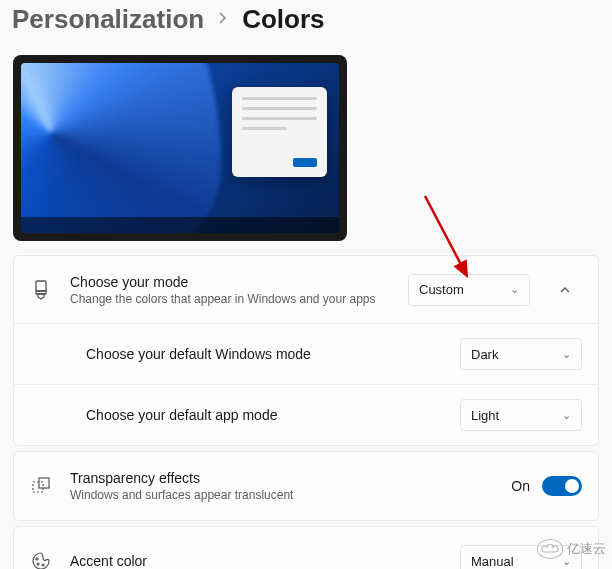  What do you see at coordinates (41, 486) in the screenshot?
I see `transparency-icon` at bounding box center [41, 486].